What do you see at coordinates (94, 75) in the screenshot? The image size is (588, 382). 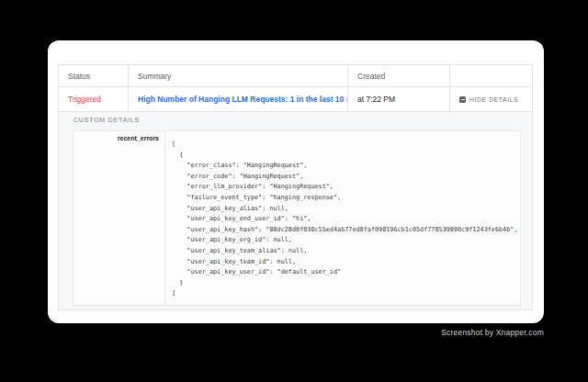 I see `column-header-status: Status` at bounding box center [94, 75].